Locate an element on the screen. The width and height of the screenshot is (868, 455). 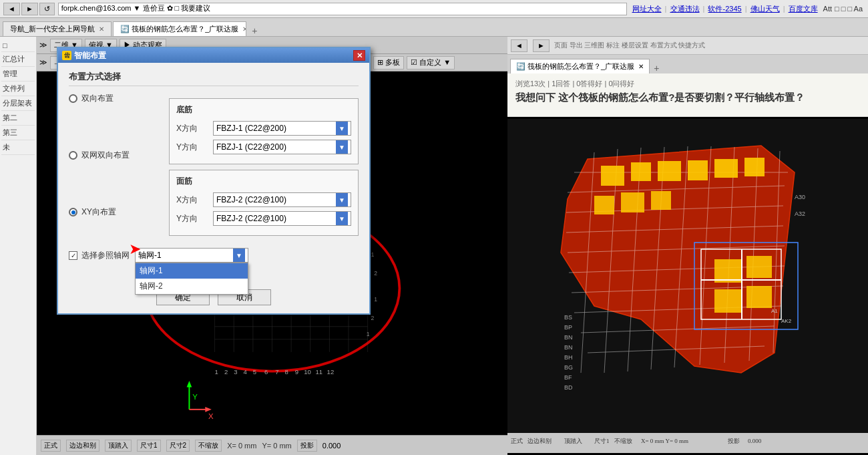
select-arrow-face-y: ▼ is located at coordinates (342, 218).